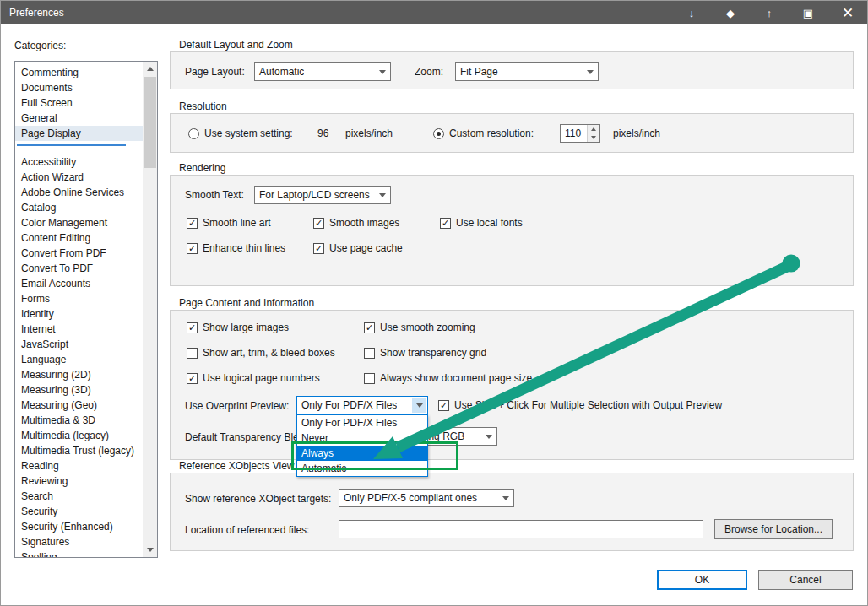  Describe the element at coordinates (79, 118) in the screenshot. I see `sidebar-item-general: General` at that location.